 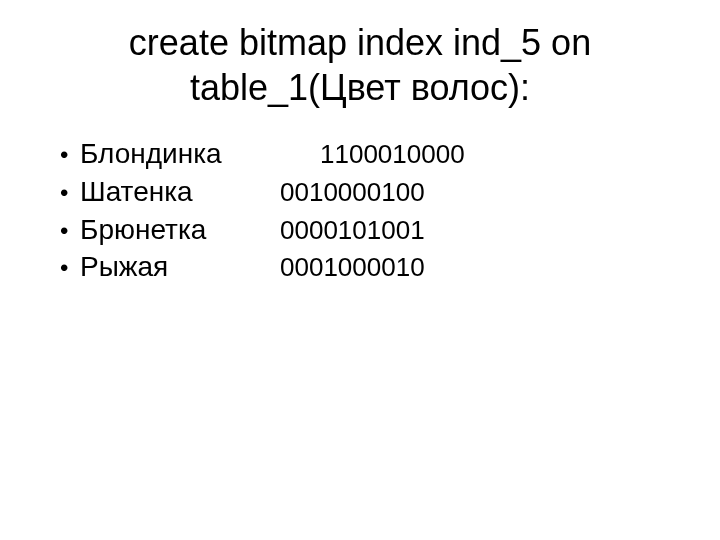 What do you see at coordinates (392, 154) in the screenshot?
I see `item-code: 1100010000` at bounding box center [392, 154].